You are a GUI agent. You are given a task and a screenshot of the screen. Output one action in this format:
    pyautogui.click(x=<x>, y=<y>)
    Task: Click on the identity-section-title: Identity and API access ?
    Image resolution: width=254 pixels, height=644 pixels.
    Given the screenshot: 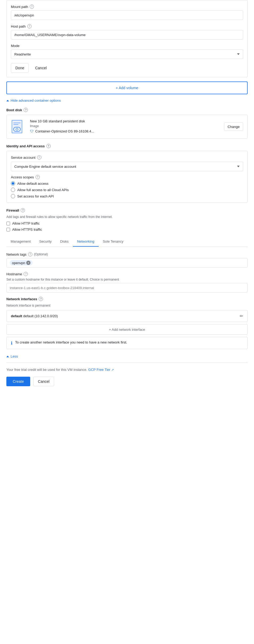 What is the action you would take?
    pyautogui.click(x=127, y=146)
    